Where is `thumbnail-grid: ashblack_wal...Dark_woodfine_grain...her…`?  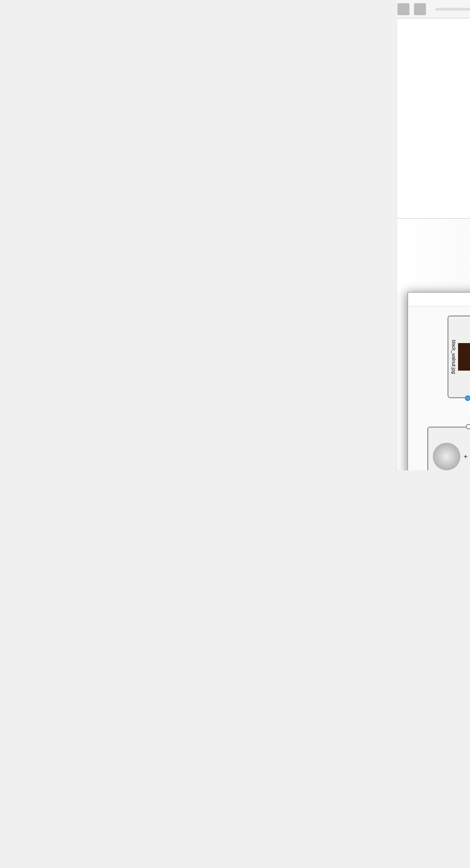 thumbnail-grid: ashblack_wal...Dark_woodfine_grain...her… is located at coordinates (434, 118).